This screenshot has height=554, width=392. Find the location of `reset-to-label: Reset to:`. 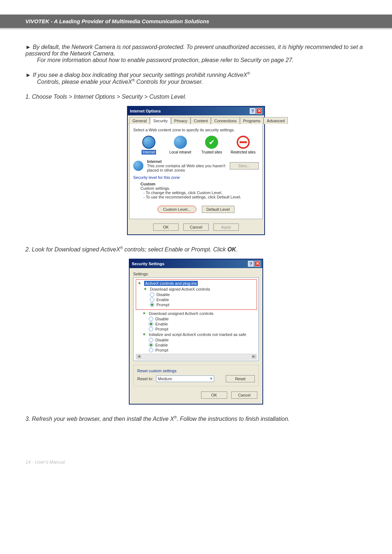

reset-to-label: Reset to: is located at coordinates (145, 379).